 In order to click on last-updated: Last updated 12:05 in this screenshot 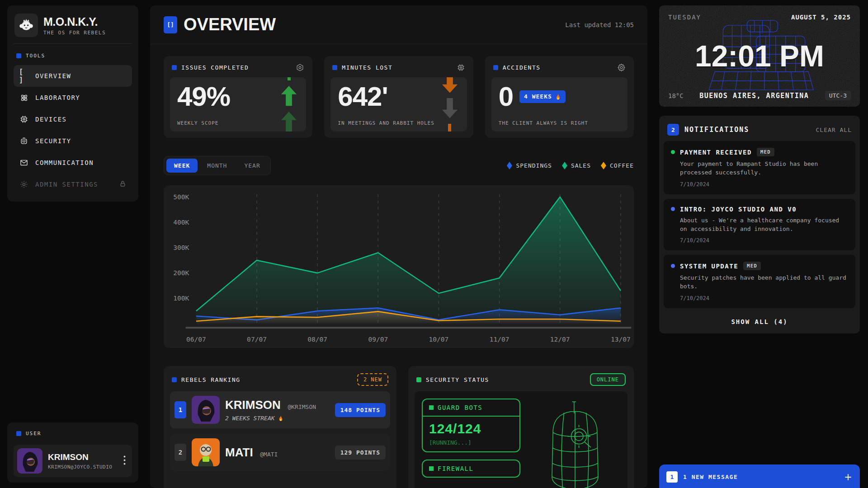, I will do `click(599, 25)`.